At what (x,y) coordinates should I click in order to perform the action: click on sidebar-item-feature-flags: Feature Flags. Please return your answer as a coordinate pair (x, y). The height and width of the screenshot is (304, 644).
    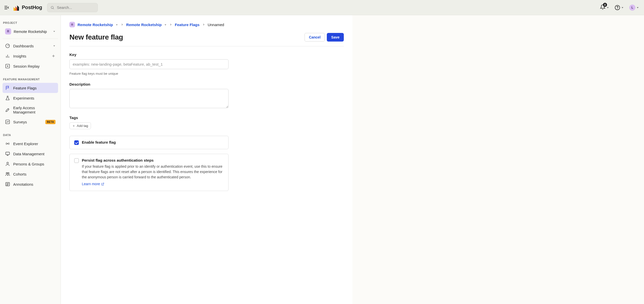
    Looking at the image, I should click on (30, 88).